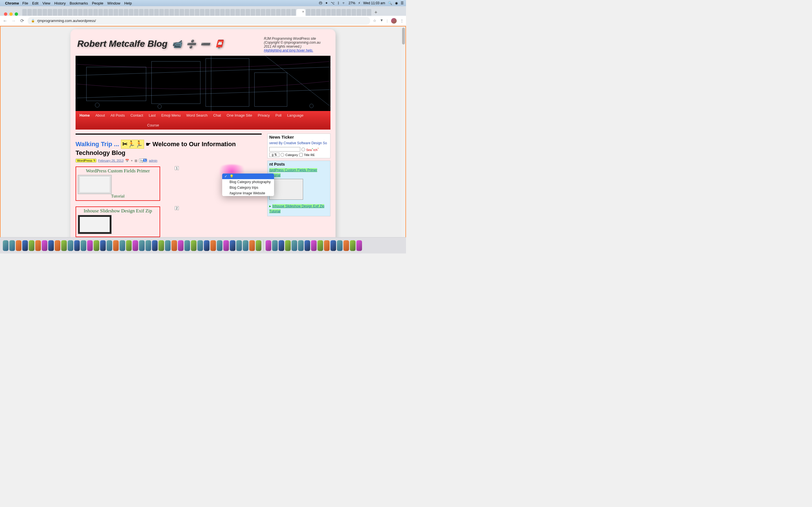 The image size is (812, 507). I want to click on battery-icon: ⚡︎, so click(359, 3).